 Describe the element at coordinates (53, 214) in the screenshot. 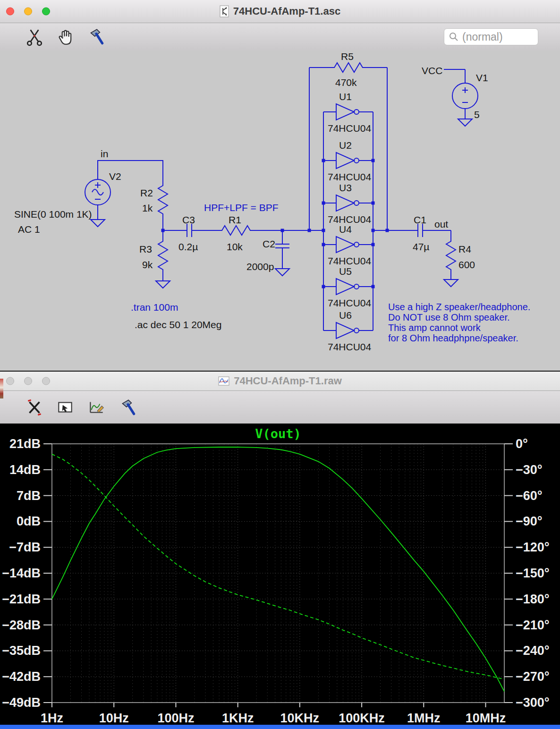

I see `v2-sine-directive: SINE(0 100m 1K)` at that location.